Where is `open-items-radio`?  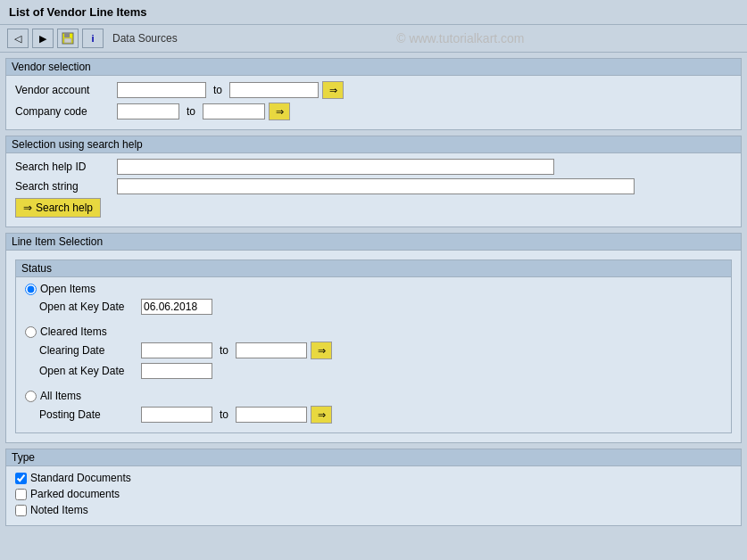
open-items-radio is located at coordinates (30, 289).